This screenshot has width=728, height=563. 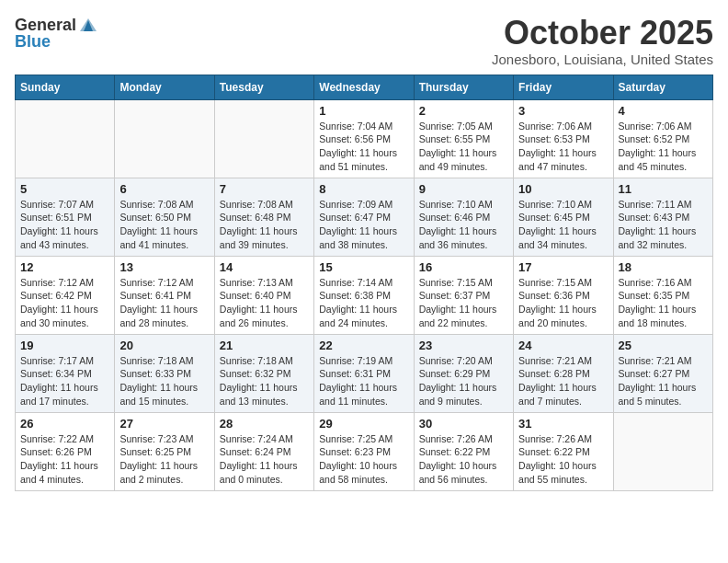 I want to click on day-number: 29, so click(x=364, y=423).